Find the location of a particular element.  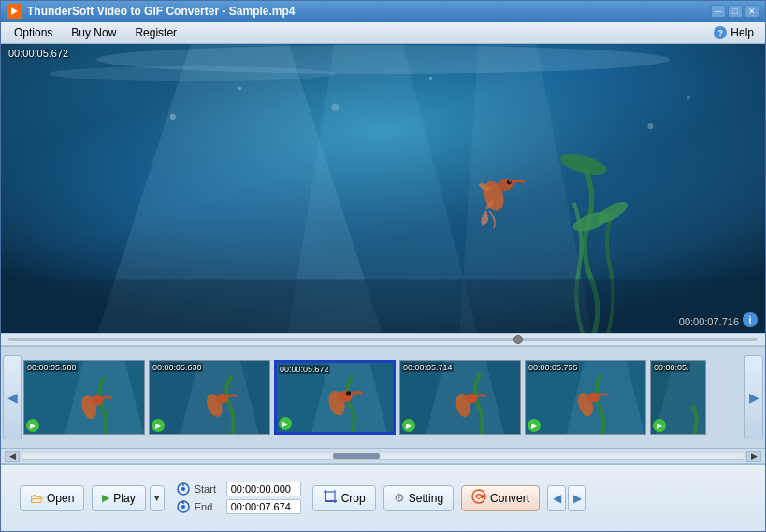

scroll-left-button: ◀ is located at coordinates (12, 456).